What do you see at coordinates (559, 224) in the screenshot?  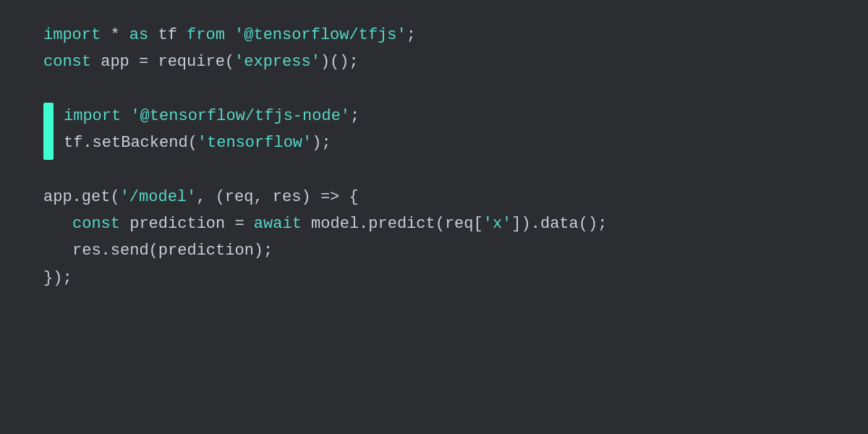 I see `plain-13: ]).data();` at bounding box center [559, 224].